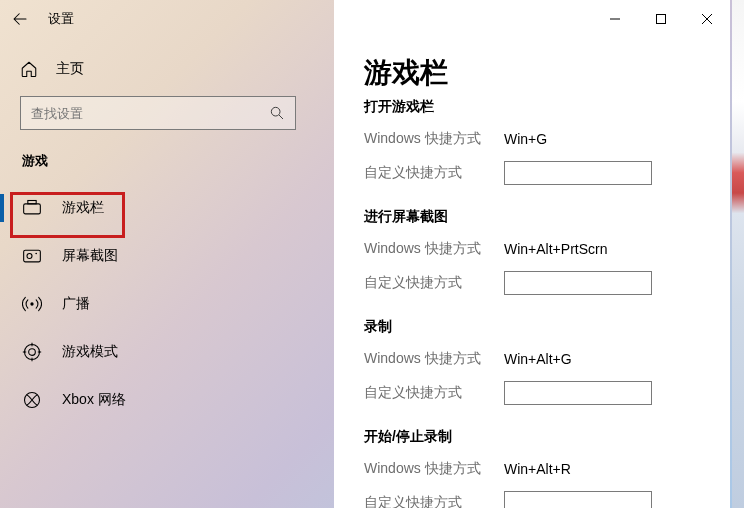  What do you see at coordinates (538, 469) in the screenshot?
I see `shortcut-value: Win+Alt+R` at bounding box center [538, 469].